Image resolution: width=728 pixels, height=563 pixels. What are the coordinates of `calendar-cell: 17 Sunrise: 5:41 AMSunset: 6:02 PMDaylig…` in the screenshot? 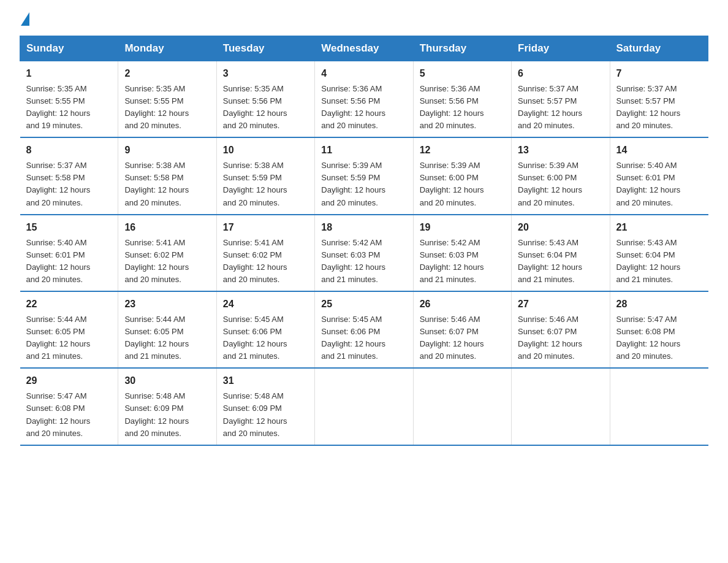 It's located at (265, 253).